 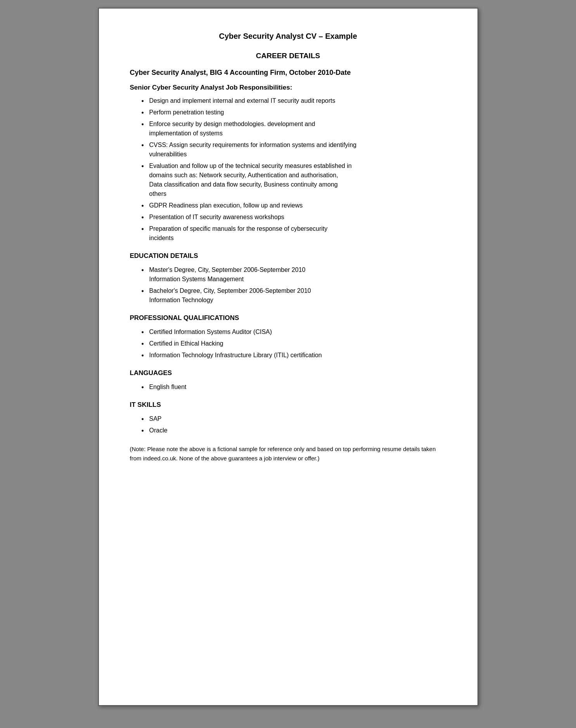 I want to click on list-item: Enforce security by design methodologies…, so click(x=294, y=129).